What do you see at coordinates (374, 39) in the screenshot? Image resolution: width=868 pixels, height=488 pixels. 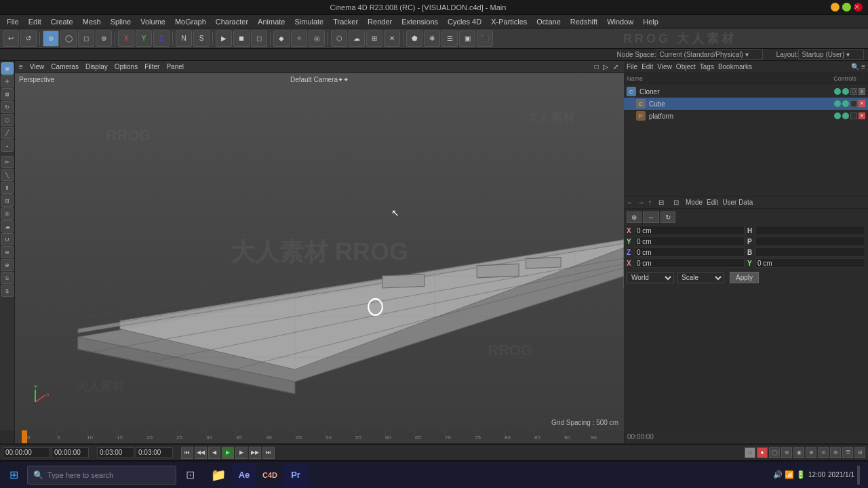 I see `floor-tool: ⊞` at bounding box center [374, 39].